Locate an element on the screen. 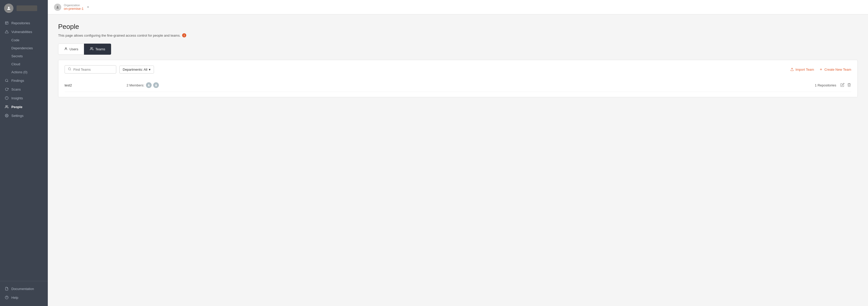 This screenshot has width=868, height=306. teams-tab-icon is located at coordinates (92, 49).